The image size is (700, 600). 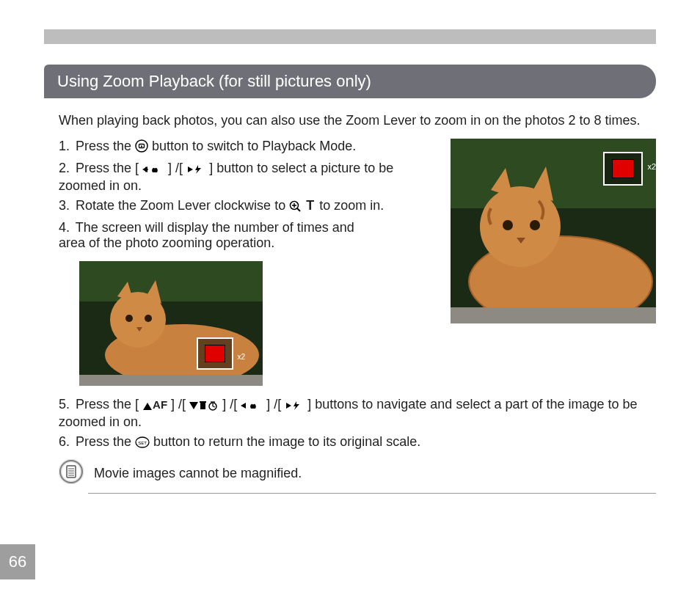 What do you see at coordinates (357, 178) in the screenshot?
I see `step-2: 2. Press the [ ] /[ ] button to select a…` at bounding box center [357, 178].